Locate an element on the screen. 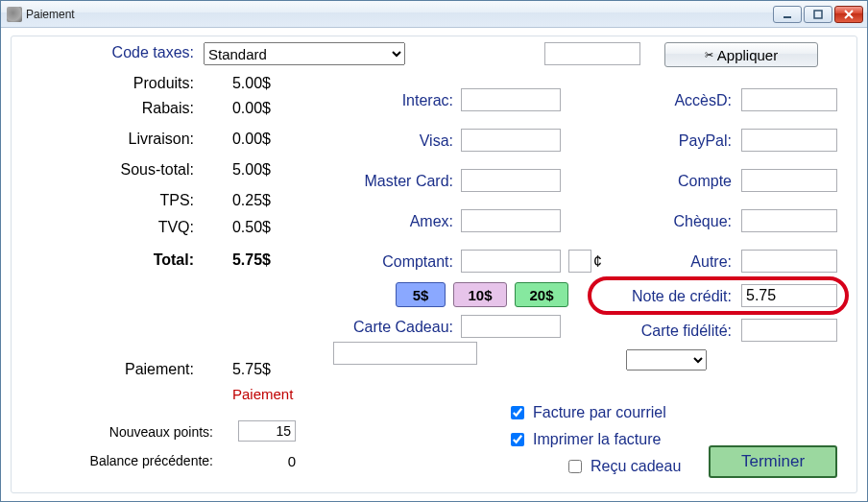 Image resolution: width=868 pixels, height=502 pixels. prev-balance-value: 0 is located at coordinates (267, 461).